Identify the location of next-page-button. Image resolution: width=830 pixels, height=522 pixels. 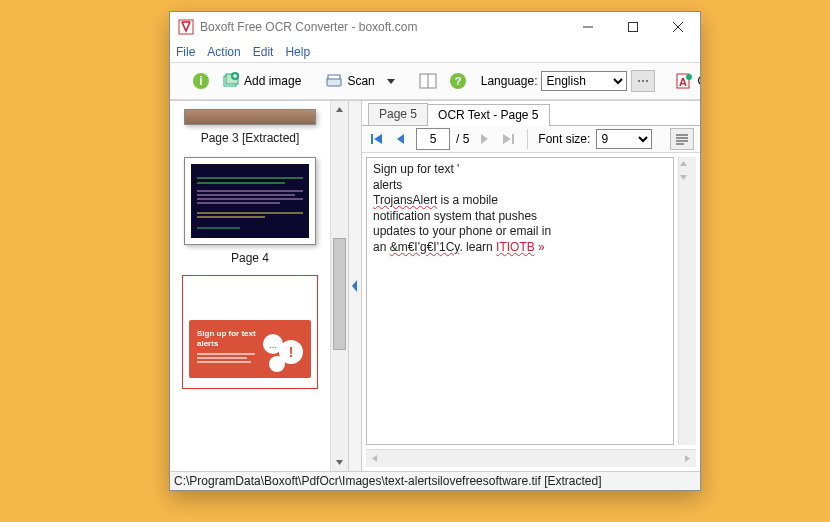
(484, 139).